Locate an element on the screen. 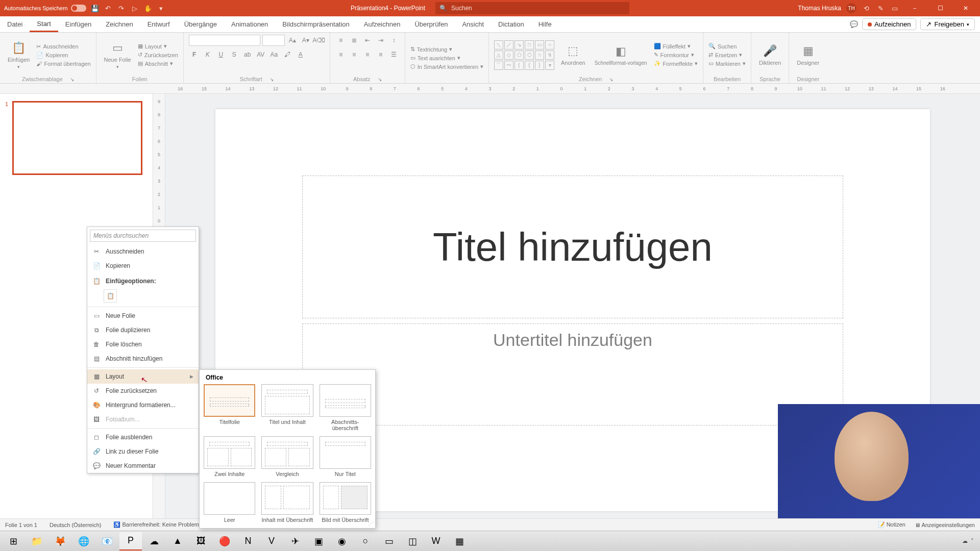 This screenshot has height=551, width=980. cm-duplicate-slide: ⧉Folie duplizieren is located at coordinates (143, 330).